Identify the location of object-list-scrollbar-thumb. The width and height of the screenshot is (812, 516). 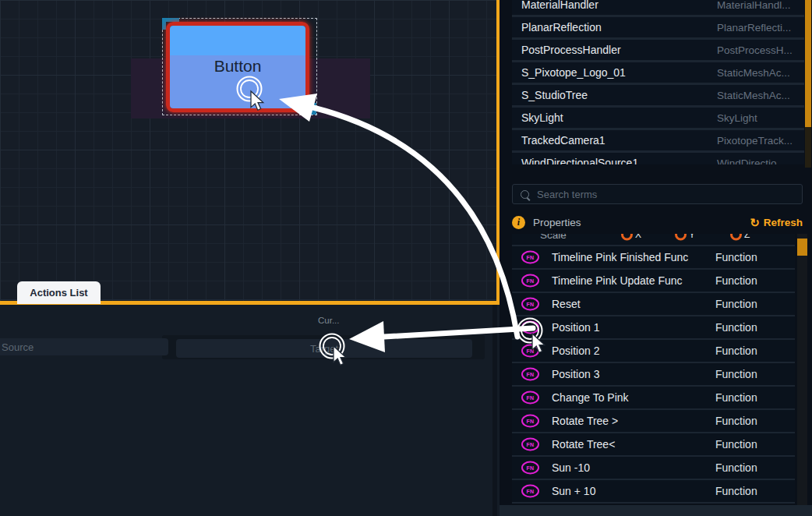
(808, 64).